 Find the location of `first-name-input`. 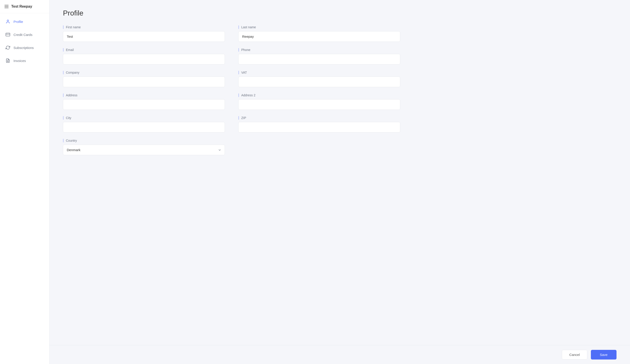

first-name-input is located at coordinates (144, 36).